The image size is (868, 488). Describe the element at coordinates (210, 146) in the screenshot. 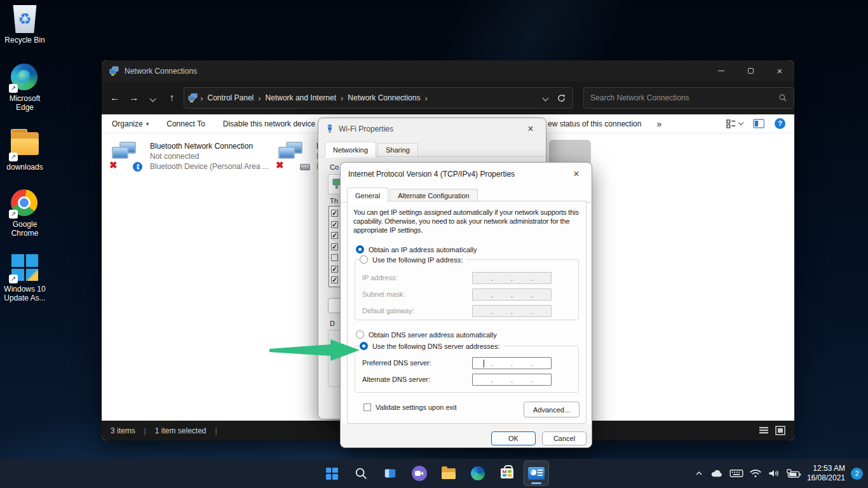

I see `connection-name: Bluetooth Network Connection` at that location.